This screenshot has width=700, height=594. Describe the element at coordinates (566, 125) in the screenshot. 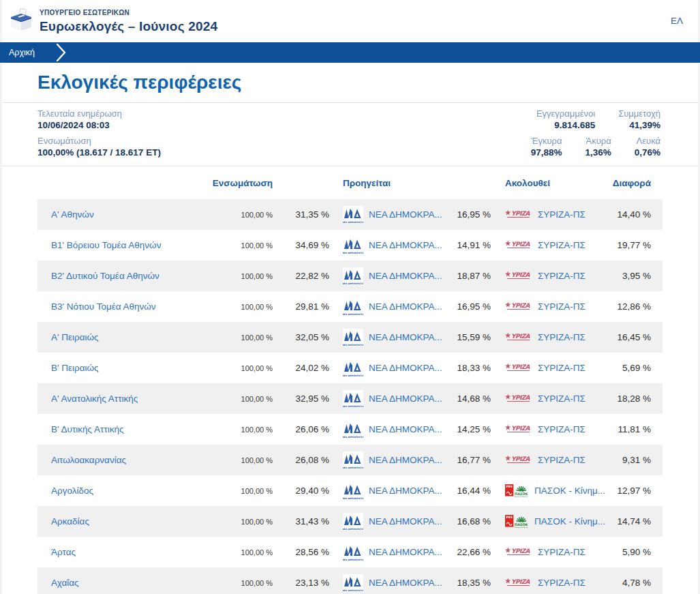

I see `stat-registered-value: 9.814.685` at that location.